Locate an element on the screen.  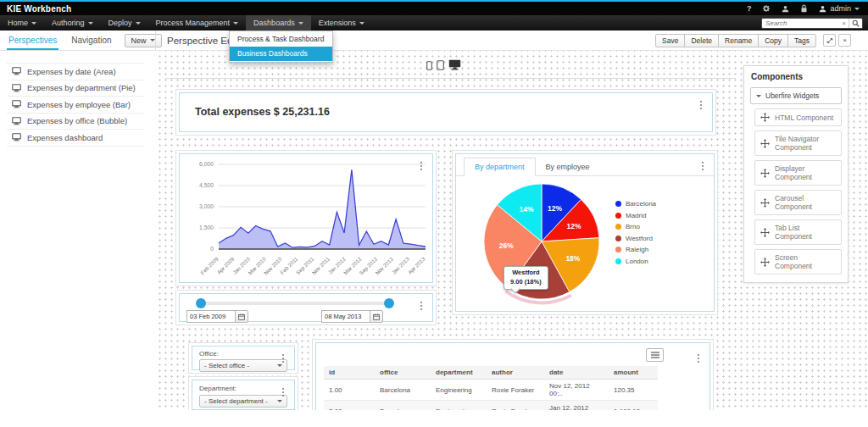
expenses-table-panel: idofficedepartmentauthordateamount 1.00B… is located at coordinates (513, 374).